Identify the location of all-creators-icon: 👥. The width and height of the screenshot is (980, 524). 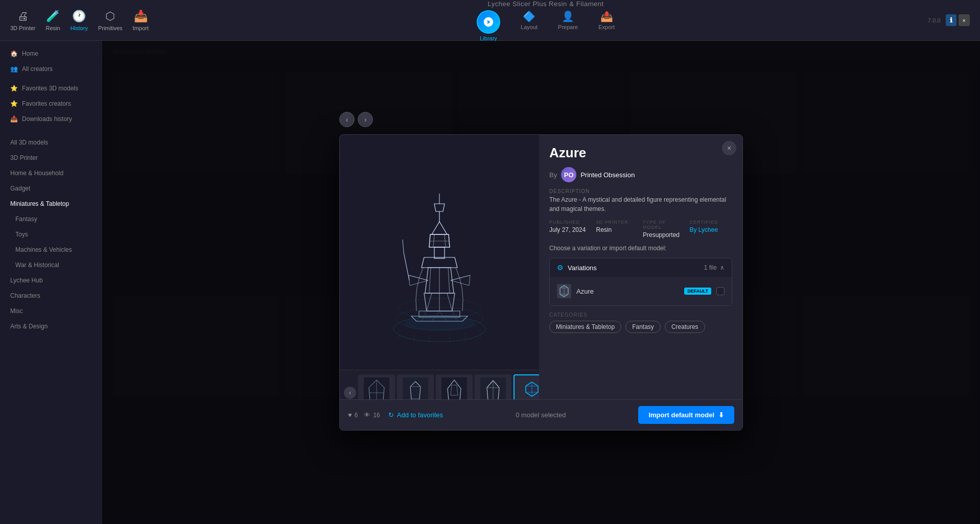
(14, 69).